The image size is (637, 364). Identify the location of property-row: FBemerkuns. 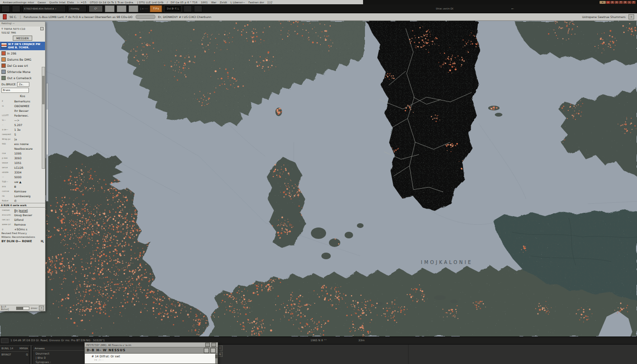
(23, 101).